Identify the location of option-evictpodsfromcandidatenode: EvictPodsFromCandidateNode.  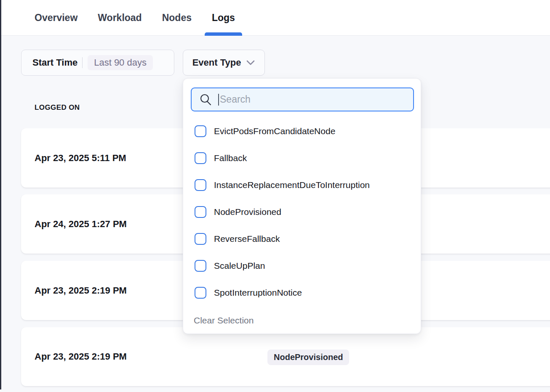
(302, 131).